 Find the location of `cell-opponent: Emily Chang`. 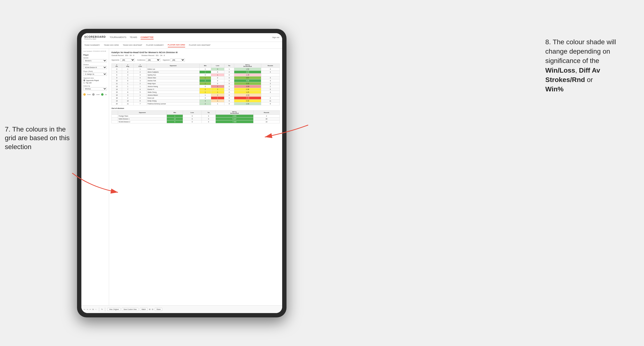

cell-opponent: Emily Chang is located at coordinates (173, 101).